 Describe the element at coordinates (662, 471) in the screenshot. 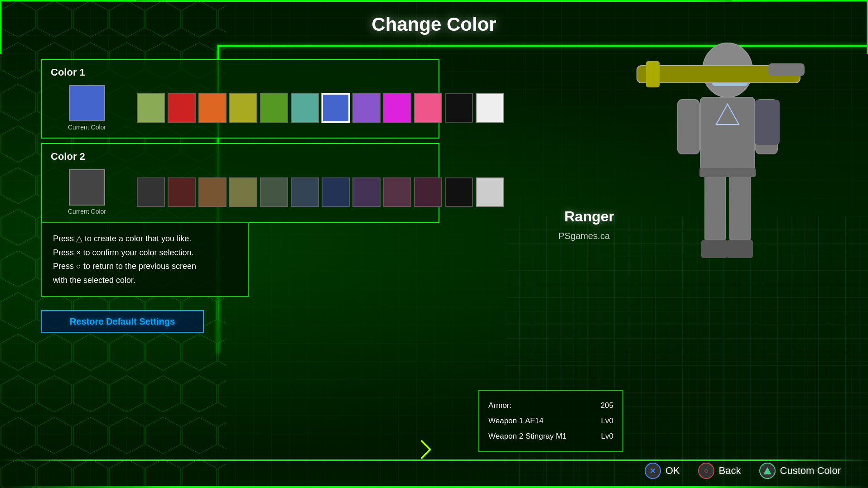

I see `ok-button: ✕ OK` at that location.